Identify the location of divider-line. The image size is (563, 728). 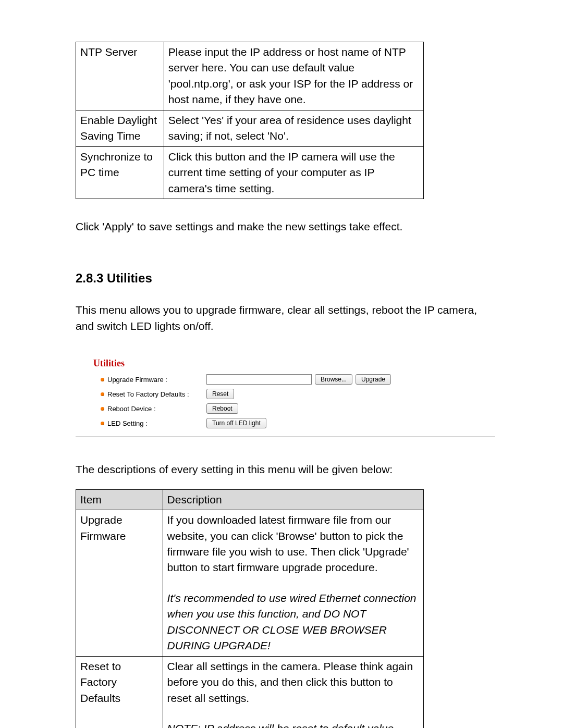
(286, 437).